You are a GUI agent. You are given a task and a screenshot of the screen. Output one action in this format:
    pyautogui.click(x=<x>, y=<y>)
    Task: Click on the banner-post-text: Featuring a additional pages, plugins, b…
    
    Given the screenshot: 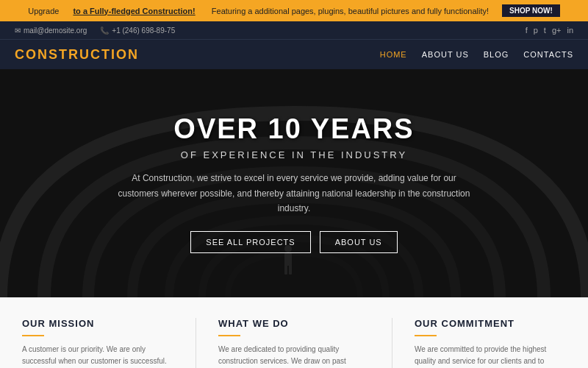 What is the action you would take?
    pyautogui.click(x=350, y=11)
    